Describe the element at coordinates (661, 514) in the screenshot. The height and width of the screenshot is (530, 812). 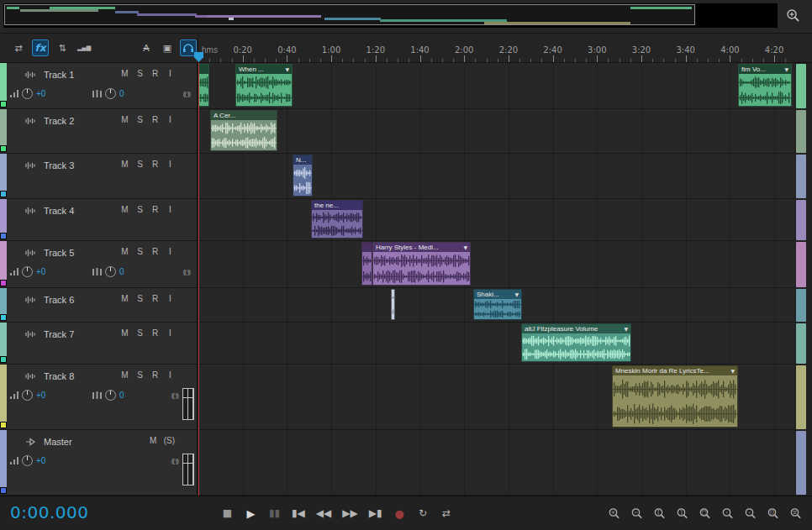
I see `zoom-in-at-in-point-button: [` at that location.